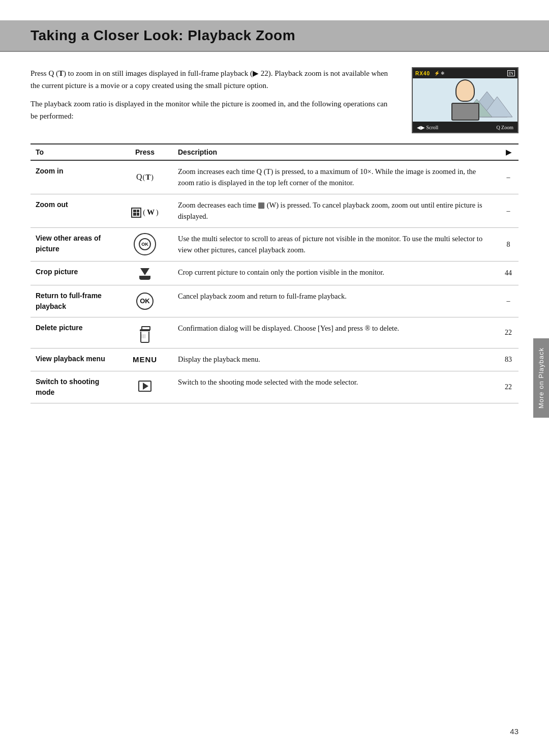 This screenshot has height=756, width=549. What do you see at coordinates (145, 244) in the screenshot?
I see `multi-selector-icon: OK` at bounding box center [145, 244].